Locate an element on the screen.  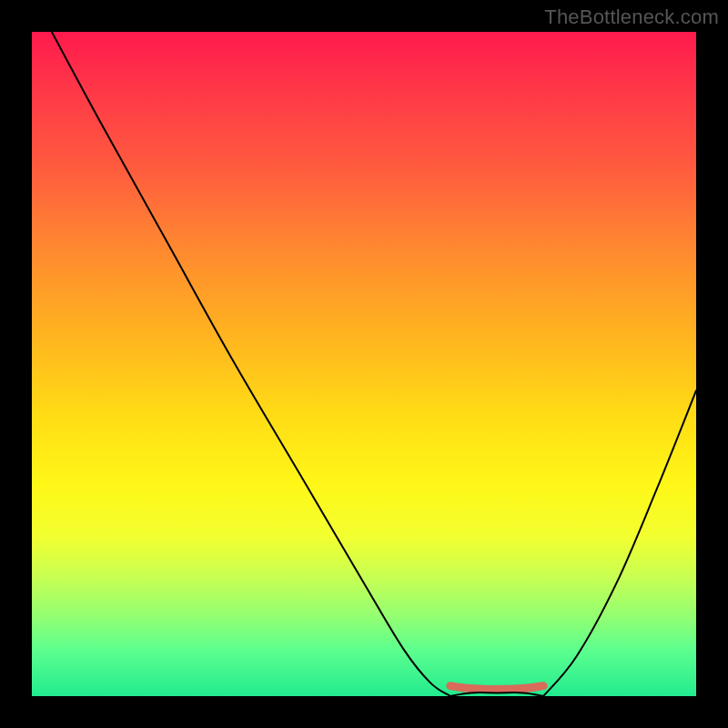
trough-marker is located at coordinates (497, 688).